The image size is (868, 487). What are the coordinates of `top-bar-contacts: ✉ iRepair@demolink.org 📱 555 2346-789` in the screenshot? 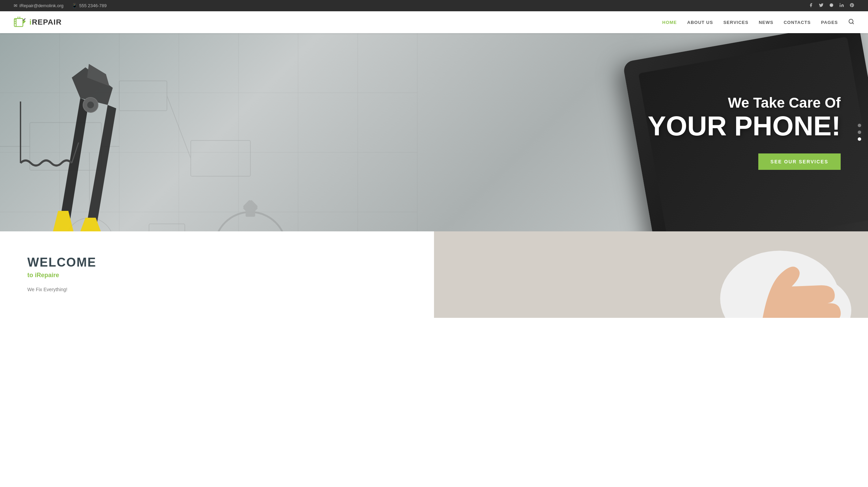 It's located at (60, 5).